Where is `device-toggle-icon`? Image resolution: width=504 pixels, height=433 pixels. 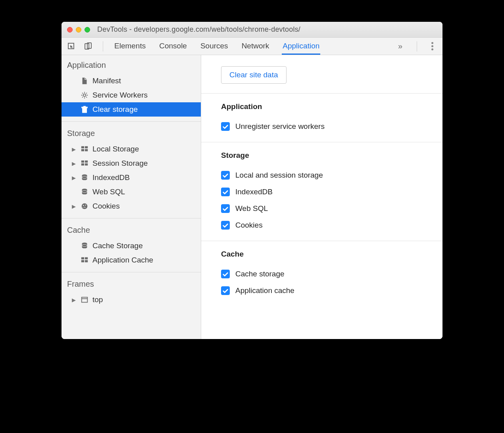 device-toggle-icon is located at coordinates (88, 46).